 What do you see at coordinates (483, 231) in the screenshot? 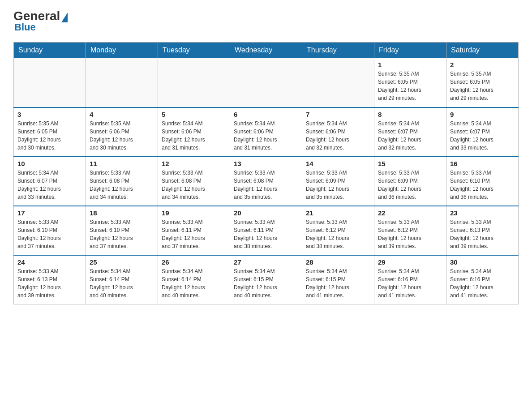
I see `calendar-cell: 23Sunrise: 5:33 AM Sunset: 6:13 PM Dayli…` at bounding box center [483, 231].